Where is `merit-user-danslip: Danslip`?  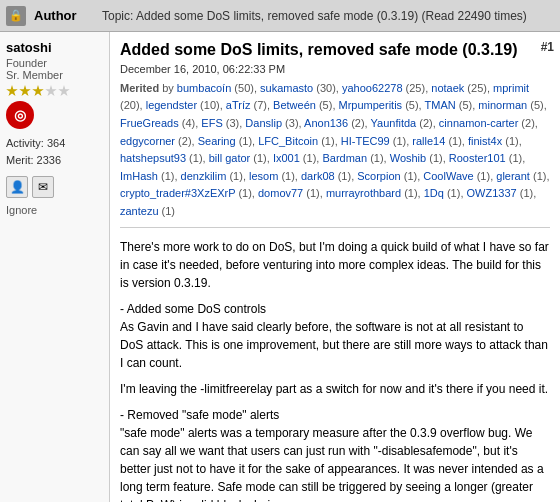
merit-user-danslip: Danslip is located at coordinates (264, 123).